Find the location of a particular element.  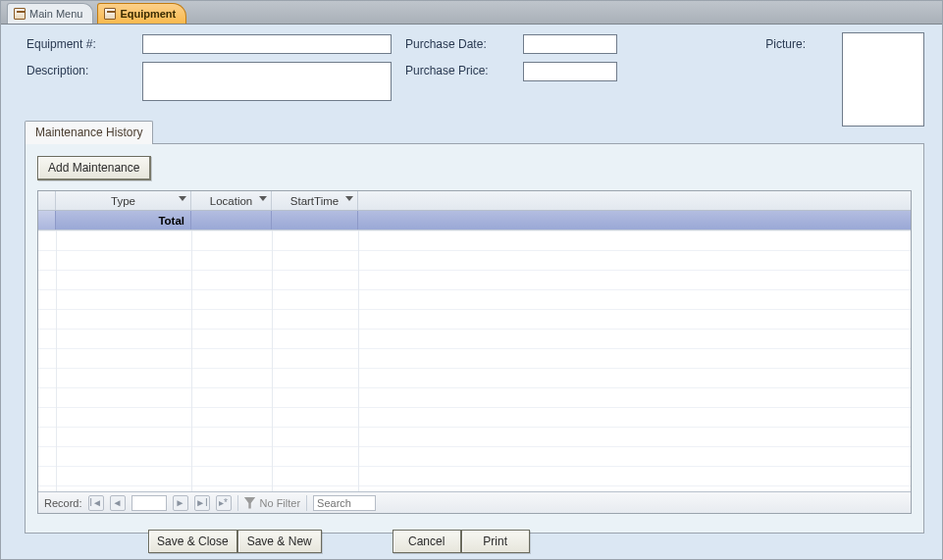

document-tab-bar: Main Menu Equipment is located at coordinates (471, 13).